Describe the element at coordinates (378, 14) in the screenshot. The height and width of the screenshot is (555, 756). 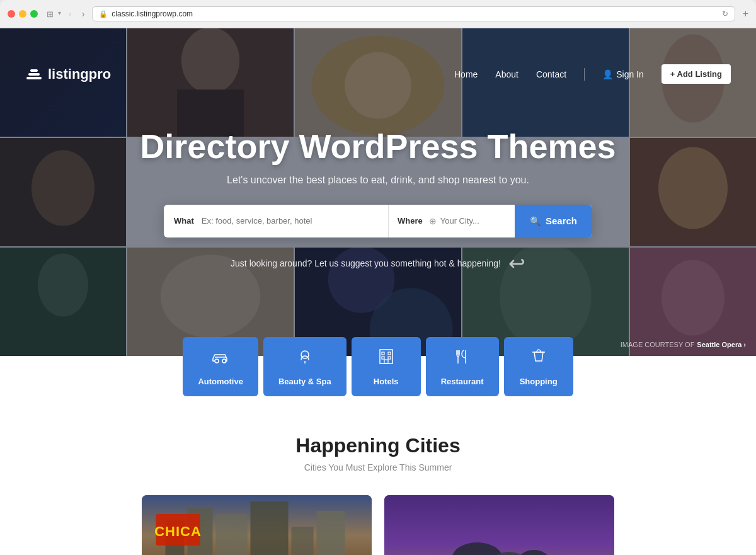
I see `browser-chrome: ⊞ ▾ ‹ › 🔒 classic.listingprowp.com ↻ +` at that location.